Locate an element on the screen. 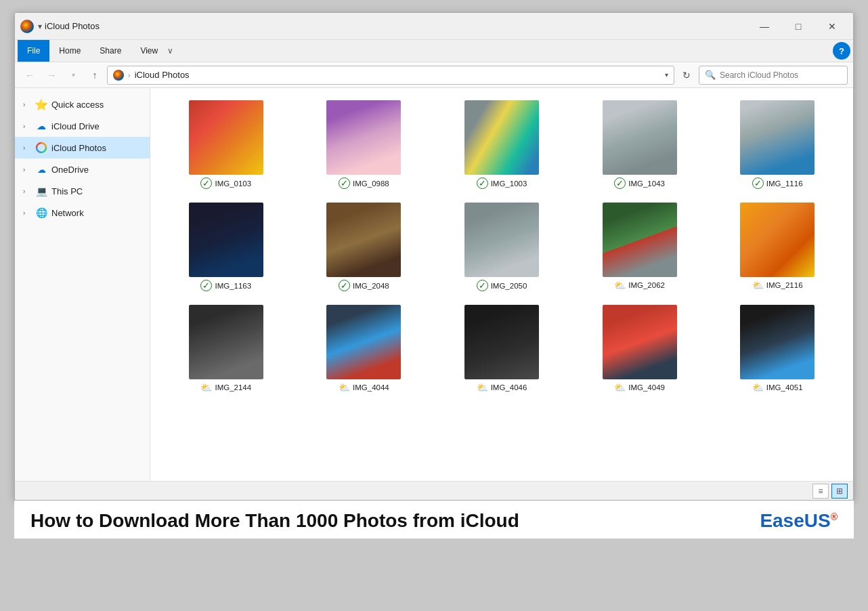 The height and width of the screenshot is (611, 868). close-button: ✕ is located at coordinates (832, 26).